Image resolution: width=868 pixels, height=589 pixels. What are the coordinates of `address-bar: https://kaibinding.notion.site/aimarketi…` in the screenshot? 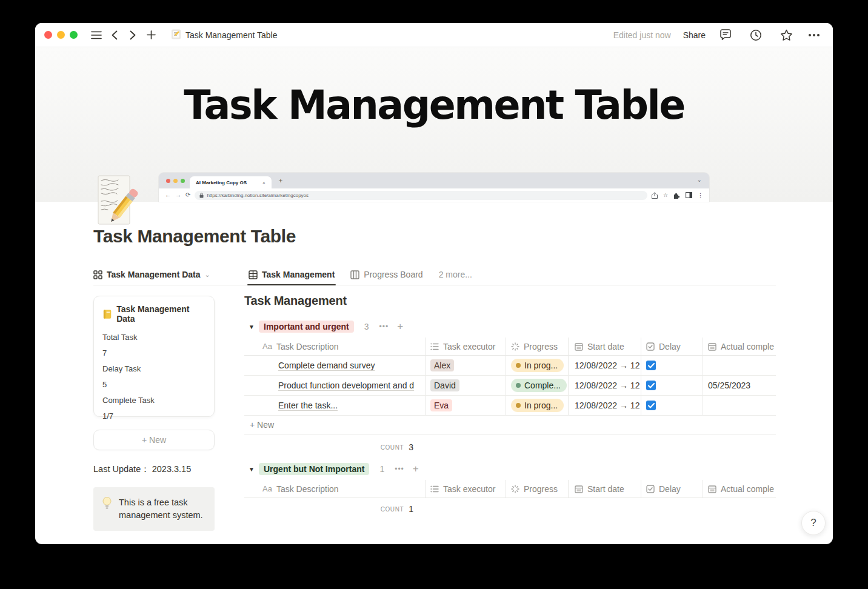 It's located at (421, 195).